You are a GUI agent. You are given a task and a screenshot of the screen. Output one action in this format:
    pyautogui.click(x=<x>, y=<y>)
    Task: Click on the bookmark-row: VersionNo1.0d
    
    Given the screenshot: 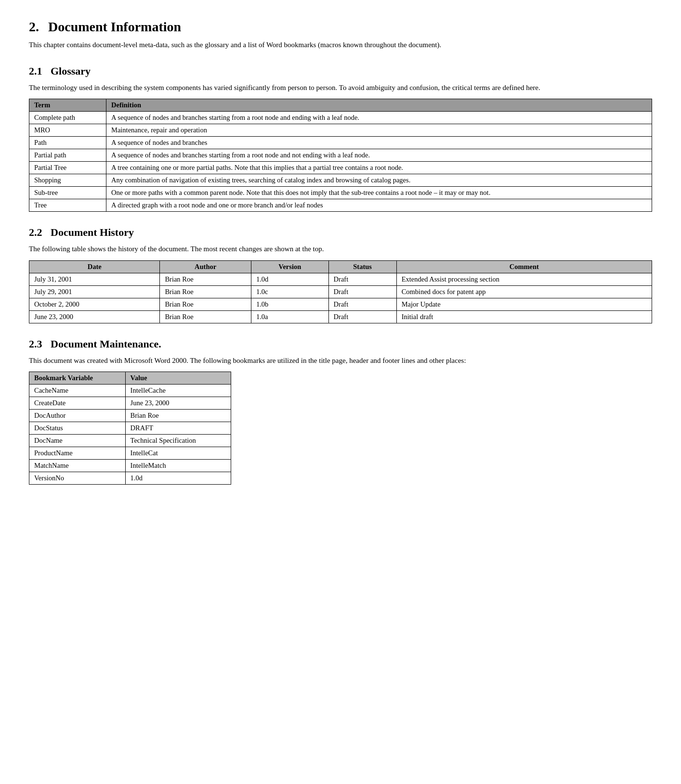 What is the action you would take?
    pyautogui.click(x=130, y=478)
    